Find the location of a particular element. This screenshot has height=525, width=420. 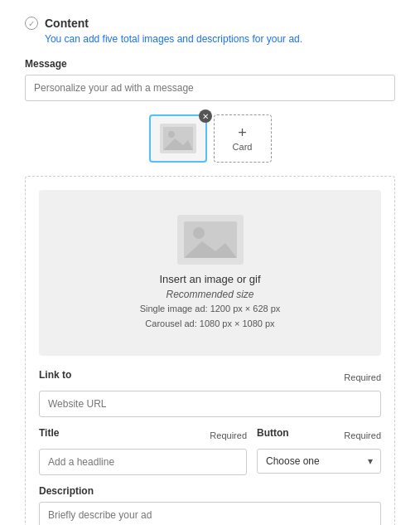

cards-row: ✕ + Card is located at coordinates (210, 139).